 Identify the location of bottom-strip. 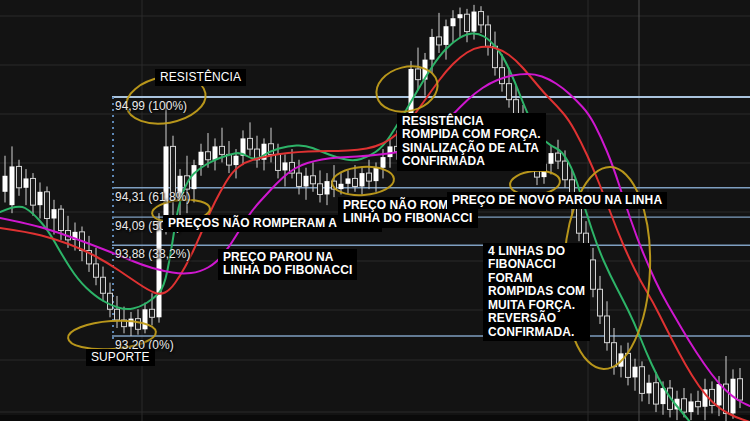
(375, 418).